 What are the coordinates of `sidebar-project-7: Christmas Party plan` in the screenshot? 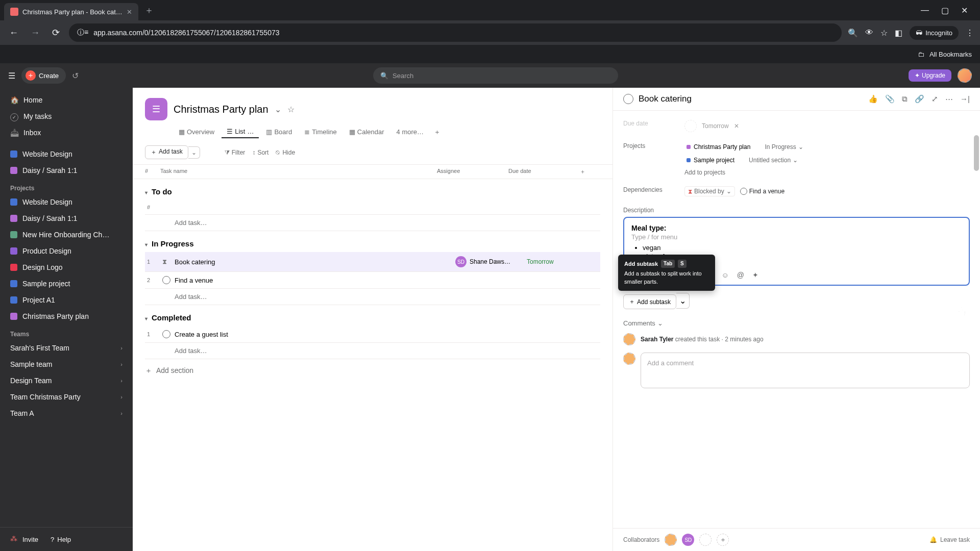 It's located at (66, 316).